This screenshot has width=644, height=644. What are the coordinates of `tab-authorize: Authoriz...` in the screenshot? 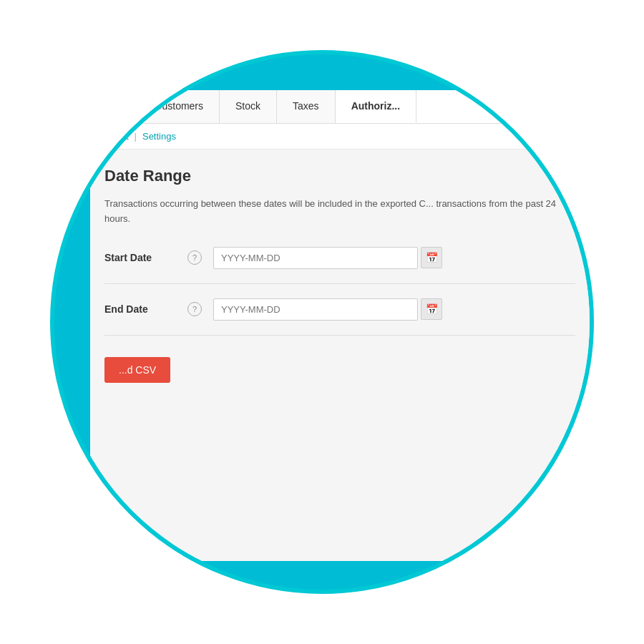 It's located at (376, 107).